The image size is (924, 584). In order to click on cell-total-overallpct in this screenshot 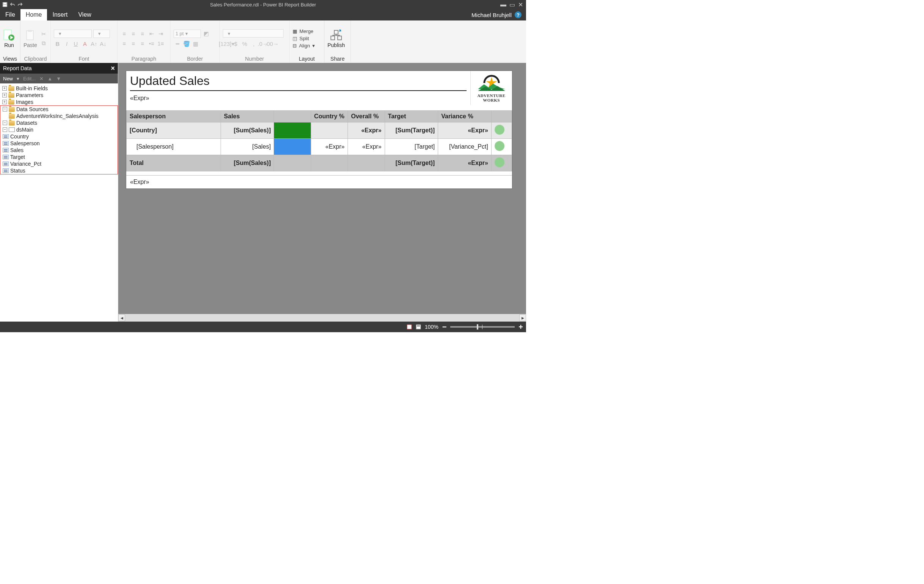, I will do `click(366, 163)`.